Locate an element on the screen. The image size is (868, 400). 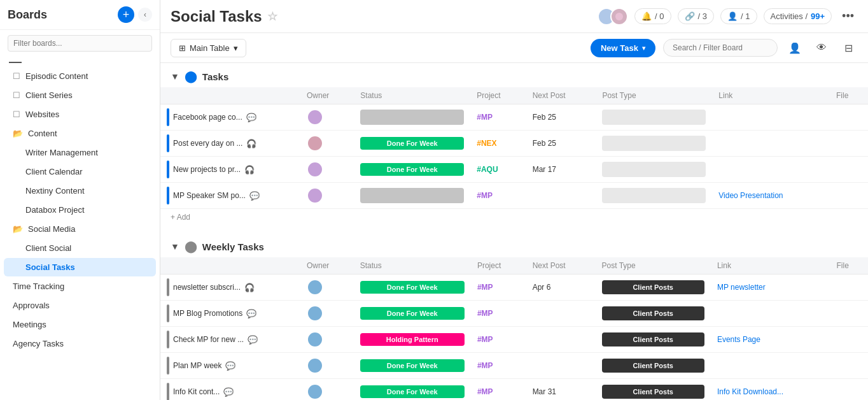
weekly-tasks-group-header: ▼ ⬤ Weekly Tasks is located at coordinates (514, 245).